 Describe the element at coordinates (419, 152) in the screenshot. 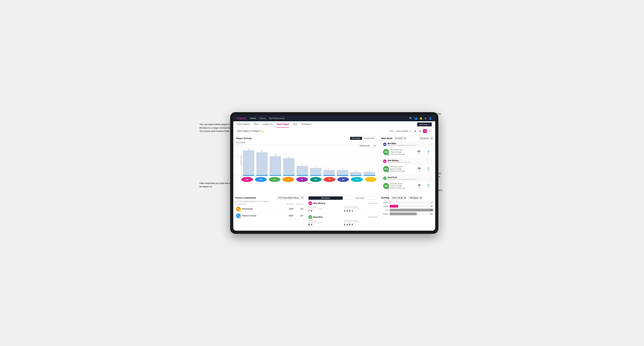

I see `shot-metric-dist: 67 yds` at that location.